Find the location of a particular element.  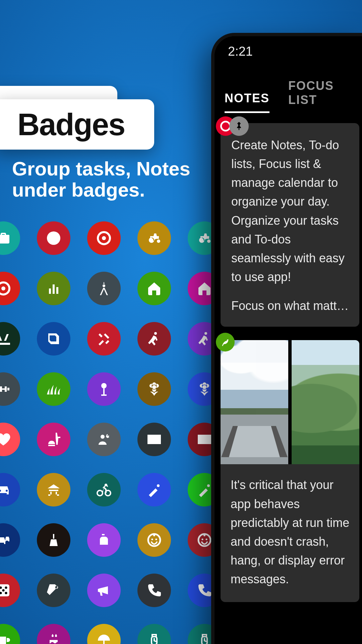

cleaning-icon is located at coordinates (54, 540).